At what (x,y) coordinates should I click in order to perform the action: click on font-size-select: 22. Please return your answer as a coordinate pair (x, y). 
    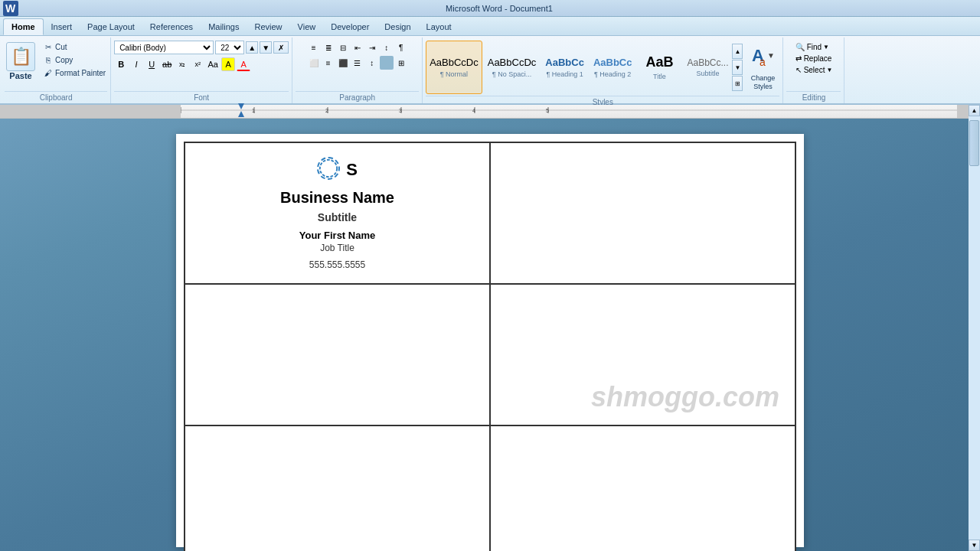
    Looking at the image, I should click on (230, 47).